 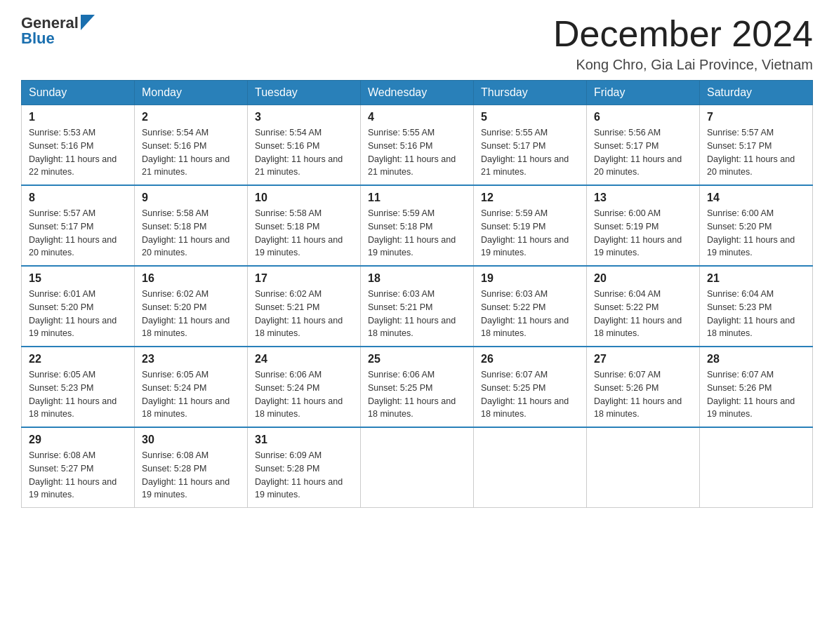 What do you see at coordinates (305, 93) in the screenshot?
I see `header-tuesday: Tuesday` at bounding box center [305, 93].